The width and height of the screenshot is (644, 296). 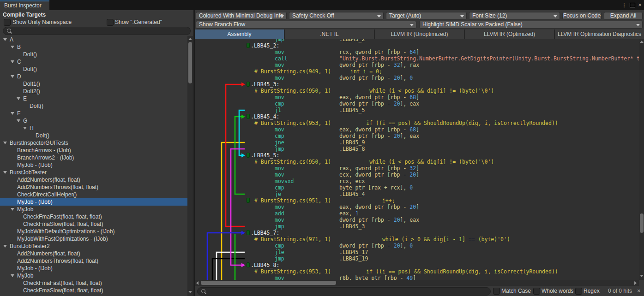 I want to click on scroll-right-icon, so click(x=635, y=283).